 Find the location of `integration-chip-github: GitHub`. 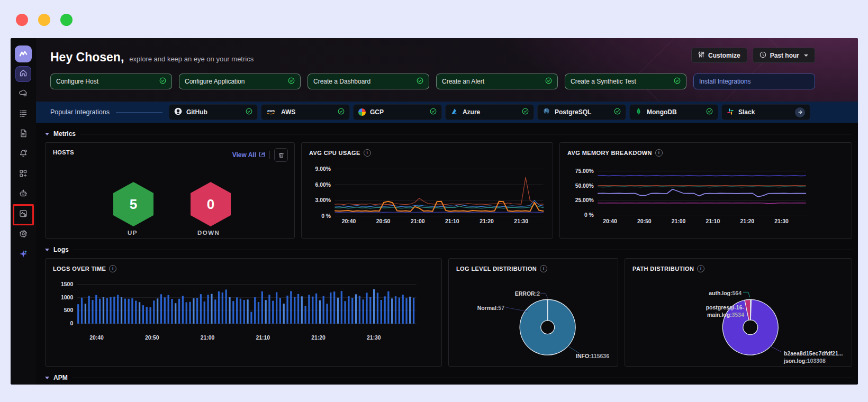

integration-chip-github: GitHub is located at coordinates (213, 112).